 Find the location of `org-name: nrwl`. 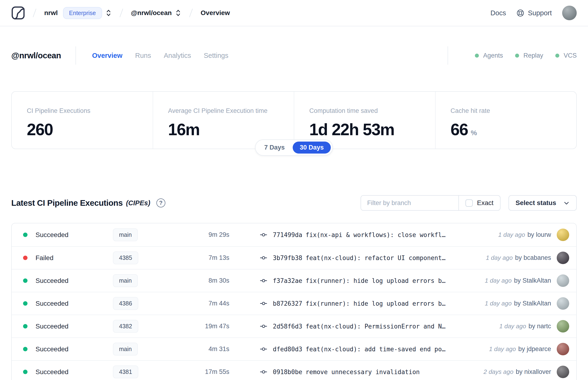

org-name: nrwl is located at coordinates (51, 13).